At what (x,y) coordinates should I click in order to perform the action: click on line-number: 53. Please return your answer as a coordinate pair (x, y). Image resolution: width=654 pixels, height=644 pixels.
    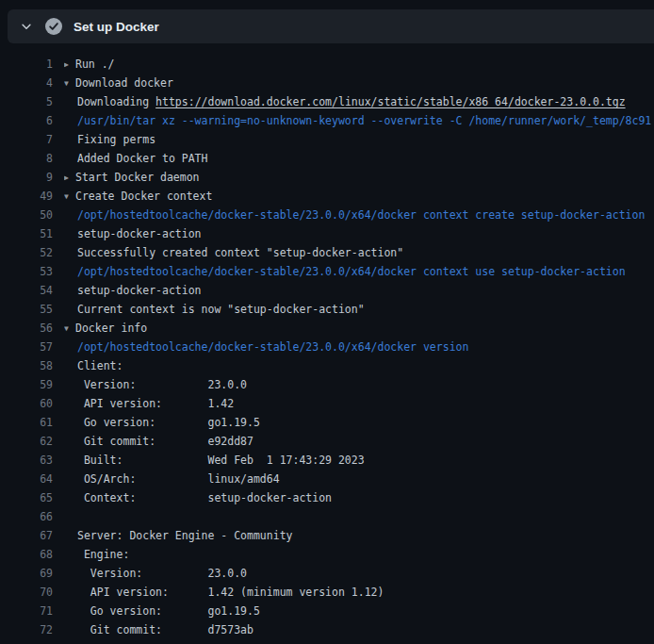
    Looking at the image, I should click on (32, 272).